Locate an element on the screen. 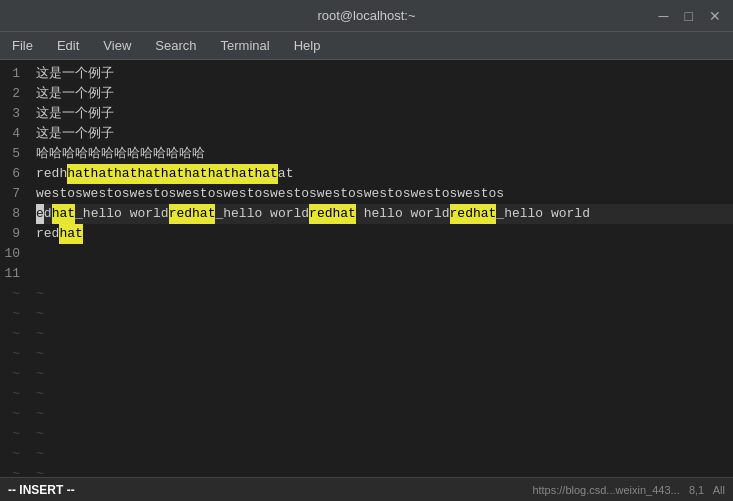  highlight-hat-9: hat is located at coordinates (70, 234).